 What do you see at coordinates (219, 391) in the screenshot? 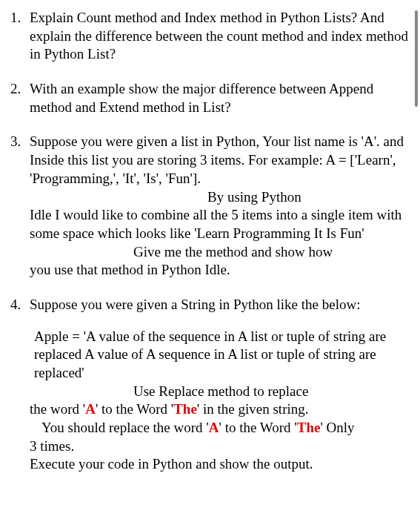
I see `question-4-line3a: Use Replace method to replace` at bounding box center [219, 391].